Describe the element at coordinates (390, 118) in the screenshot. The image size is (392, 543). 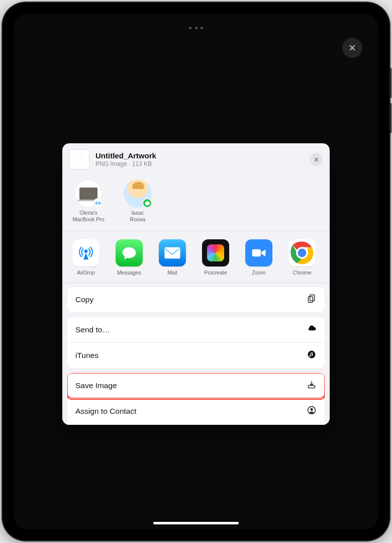
I see `volume-down-button` at that location.